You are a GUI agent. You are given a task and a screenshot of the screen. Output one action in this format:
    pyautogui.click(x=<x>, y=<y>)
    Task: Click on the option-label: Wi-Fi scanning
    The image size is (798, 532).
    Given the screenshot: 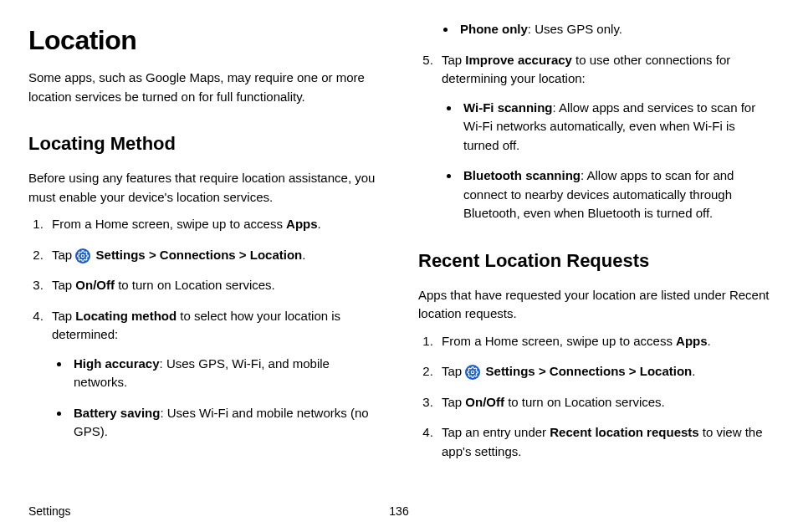 What is the action you would take?
    pyautogui.click(x=509, y=107)
    